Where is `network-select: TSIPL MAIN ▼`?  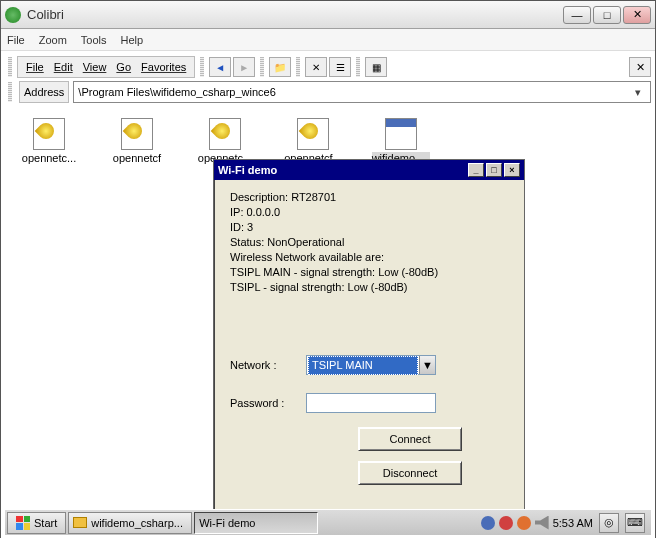
network-select: TSIPL MAIN ▼ is located at coordinates (371, 365).